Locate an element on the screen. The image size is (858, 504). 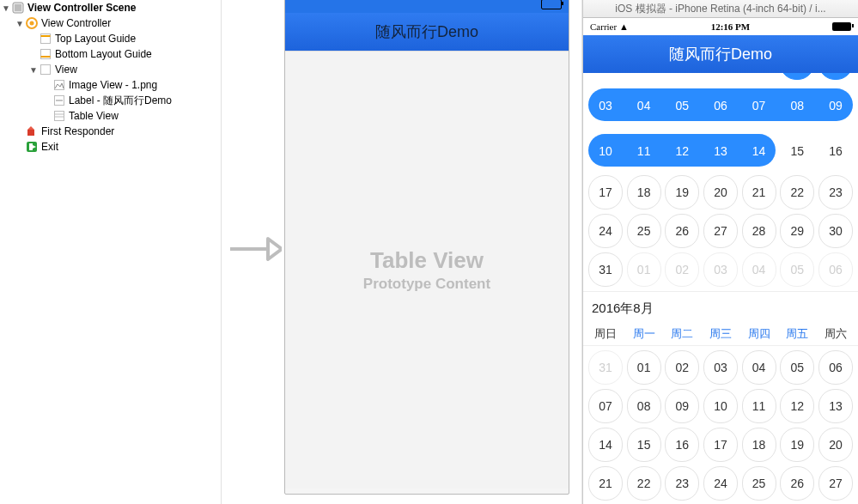
day-cell-selected: 02 is located at coordinates (836, 76).